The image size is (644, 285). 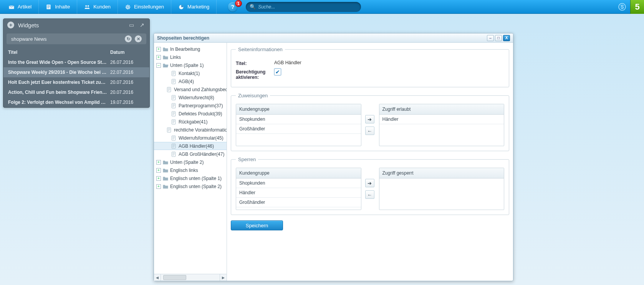 What do you see at coordinates (190, 65) in the screenshot?
I see `tree-node: –Unten (Spalte 1)` at bounding box center [190, 65].